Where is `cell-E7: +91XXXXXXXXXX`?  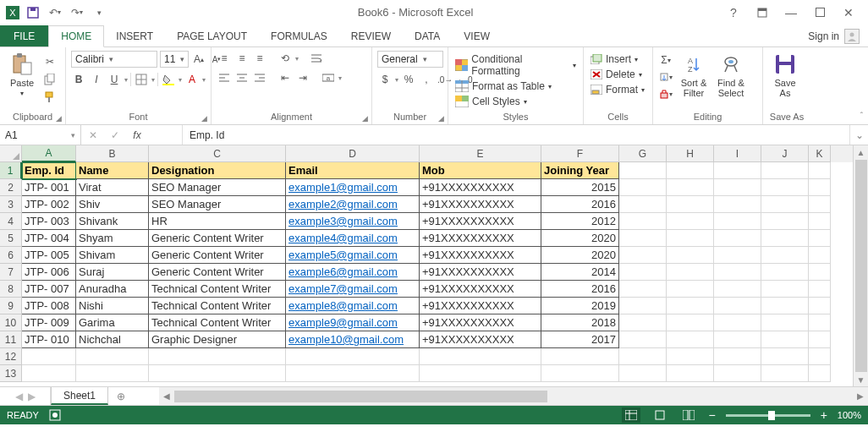 cell-E7: +91XXXXXXXXXX is located at coordinates (481, 272).